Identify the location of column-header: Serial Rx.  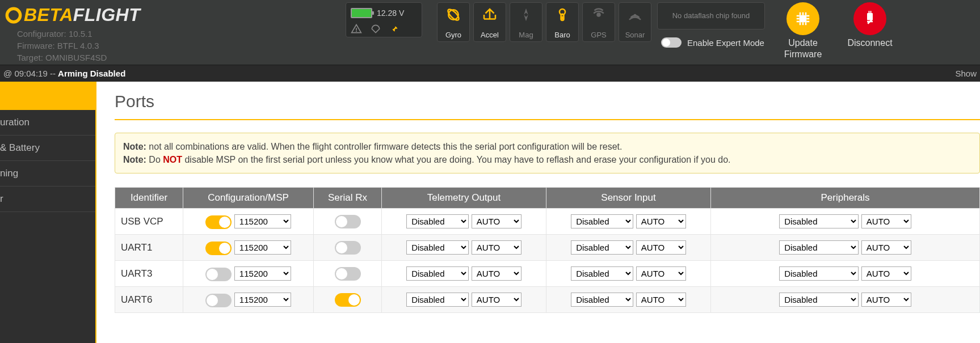
(348, 198).